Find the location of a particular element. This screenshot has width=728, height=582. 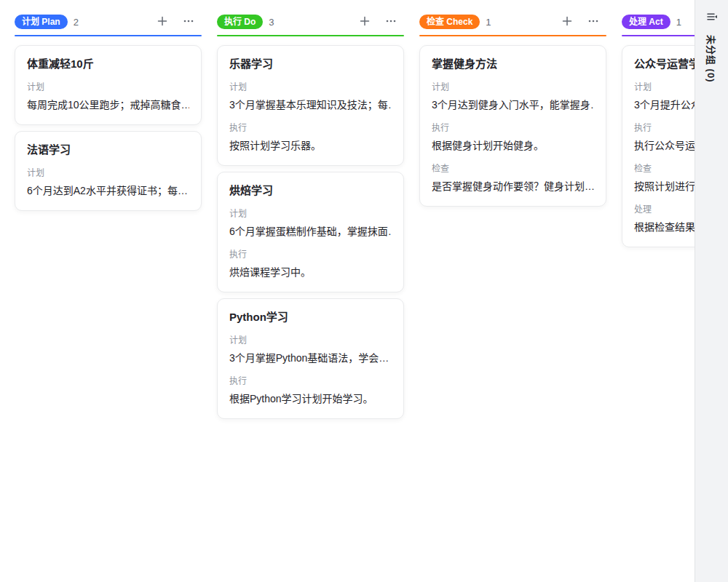

card-count: 3 is located at coordinates (271, 22).